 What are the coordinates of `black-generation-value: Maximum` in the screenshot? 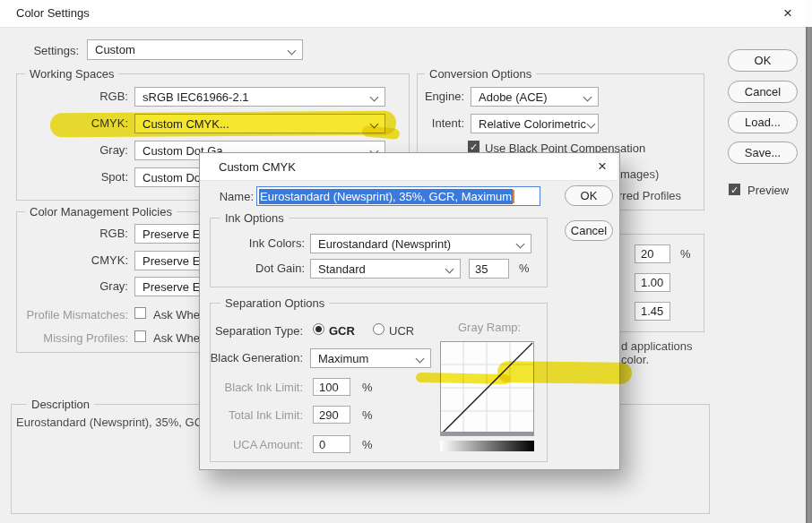 It's located at (343, 358).